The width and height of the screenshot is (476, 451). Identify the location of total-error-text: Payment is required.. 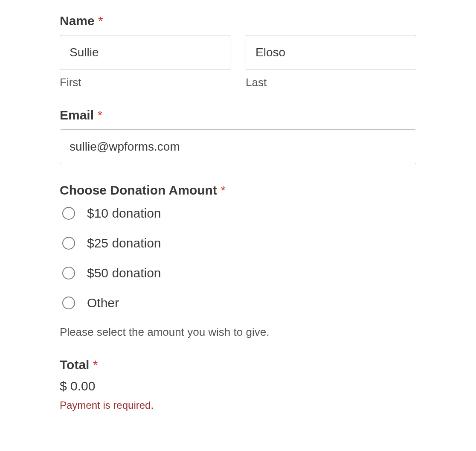
(238, 405).